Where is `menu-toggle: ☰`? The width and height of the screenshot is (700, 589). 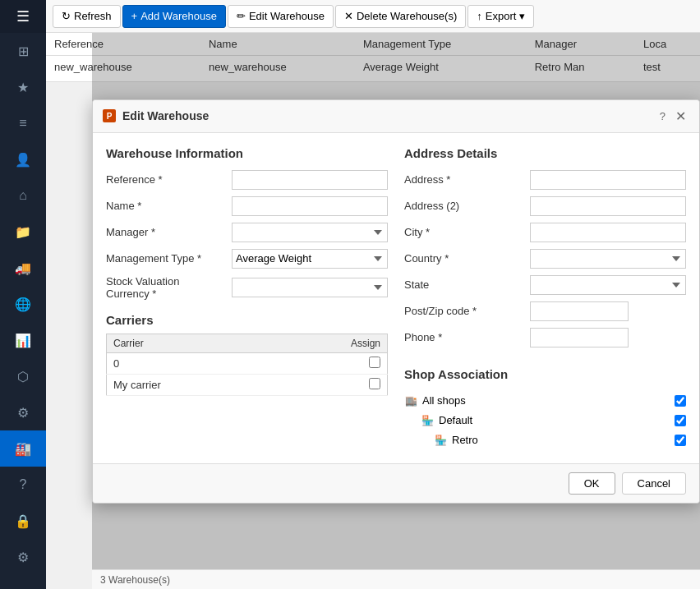 menu-toggle: ☰ is located at coordinates (23, 16).